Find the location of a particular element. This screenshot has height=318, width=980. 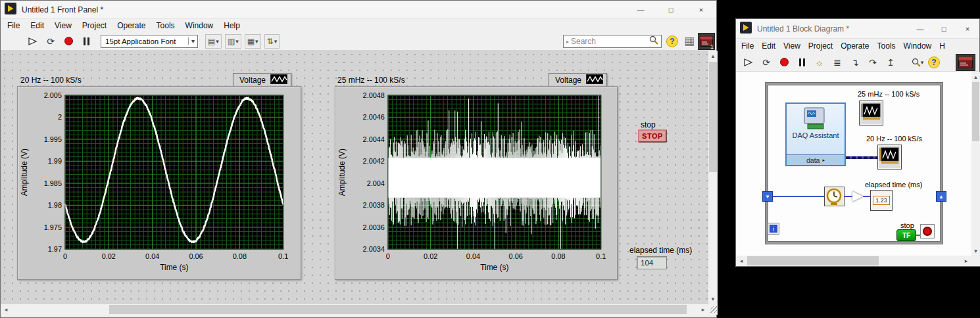

chart-terminal-25mhz is located at coordinates (871, 113).